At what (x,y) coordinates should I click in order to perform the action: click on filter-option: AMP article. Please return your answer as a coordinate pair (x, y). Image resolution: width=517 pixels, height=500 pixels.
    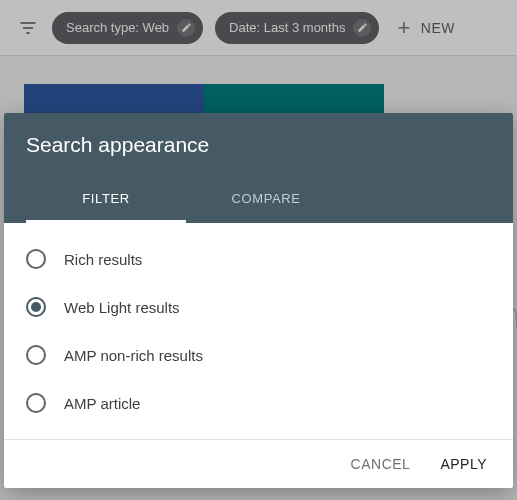
    Looking at the image, I should click on (258, 403).